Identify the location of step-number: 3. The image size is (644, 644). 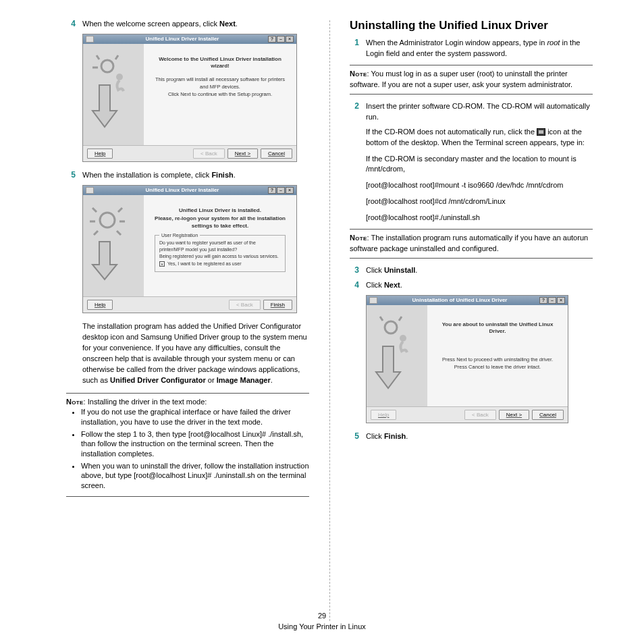
(354, 271).